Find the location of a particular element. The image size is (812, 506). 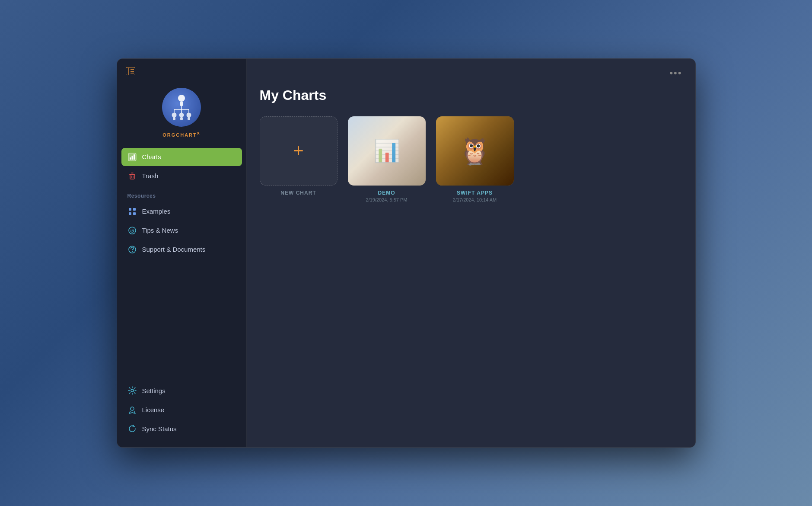

logo-text: ORGCHARTX is located at coordinates (182, 134).